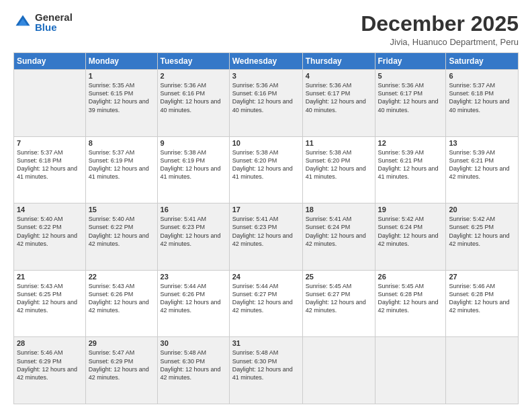  I want to click on calendar-cell: 12Sunrise: 5:39 AMSunset: 6:21 PMDayligh…, so click(410, 170).